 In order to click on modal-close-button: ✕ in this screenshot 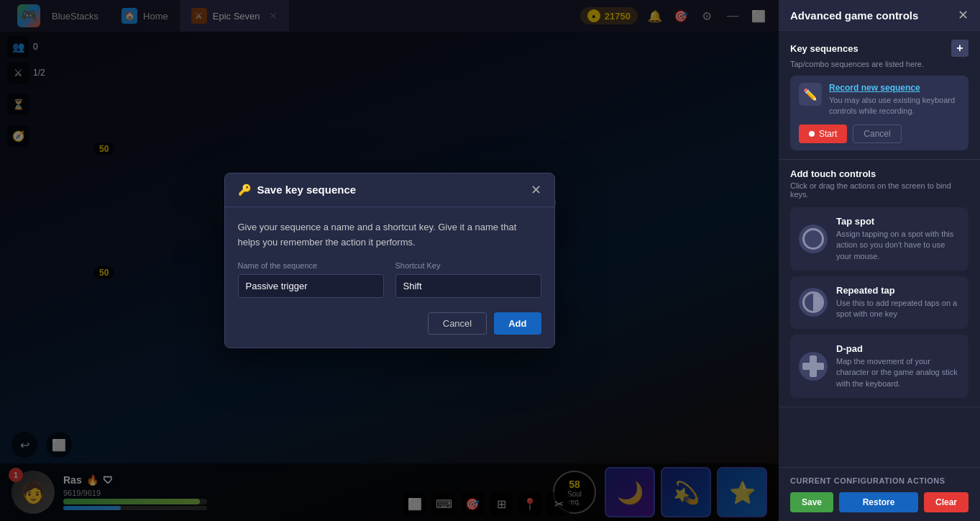, I will do `click(536, 190)`.